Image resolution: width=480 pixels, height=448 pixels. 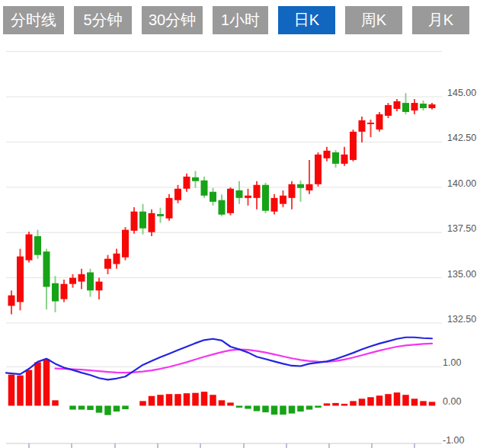 I want to click on price-axis-label: 140.00, so click(x=462, y=184).